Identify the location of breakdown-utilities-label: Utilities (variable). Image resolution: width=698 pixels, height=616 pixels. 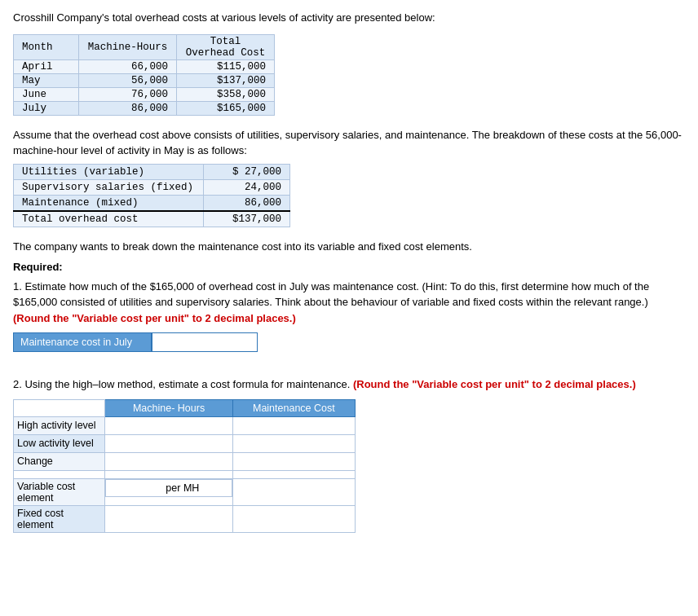
(109, 171).